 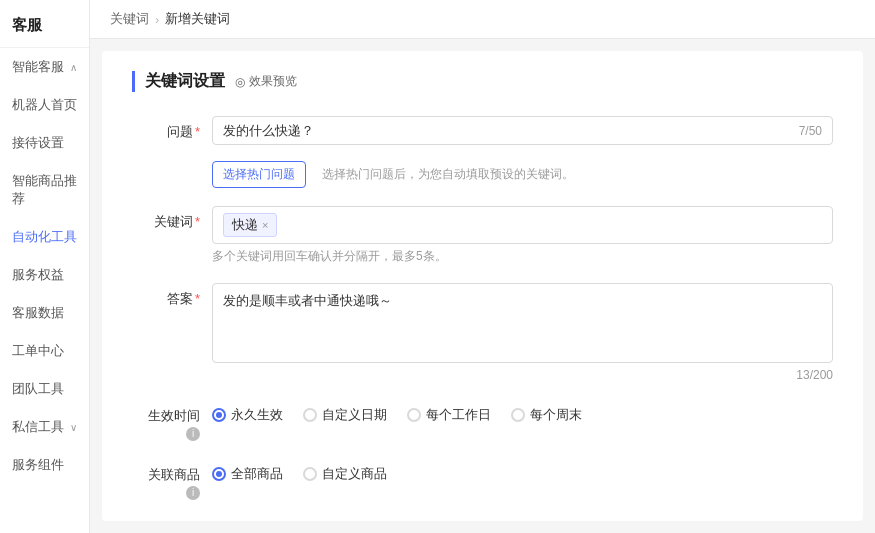 I want to click on preview-link: ◎ 效果预览, so click(x=266, y=82).